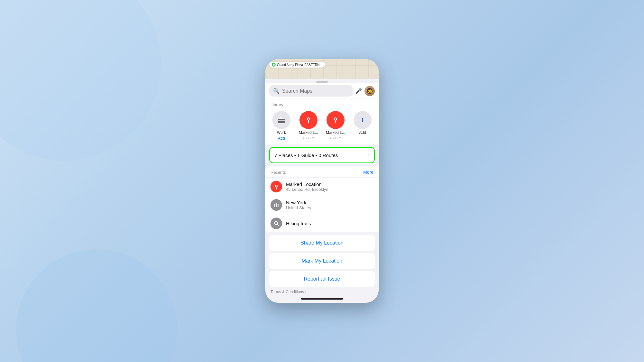 This screenshot has width=644, height=362. What do you see at coordinates (322, 155) in the screenshot?
I see `places-summary-box: 7 Places • 1 Guide • 0 Routes ›` at bounding box center [322, 155].